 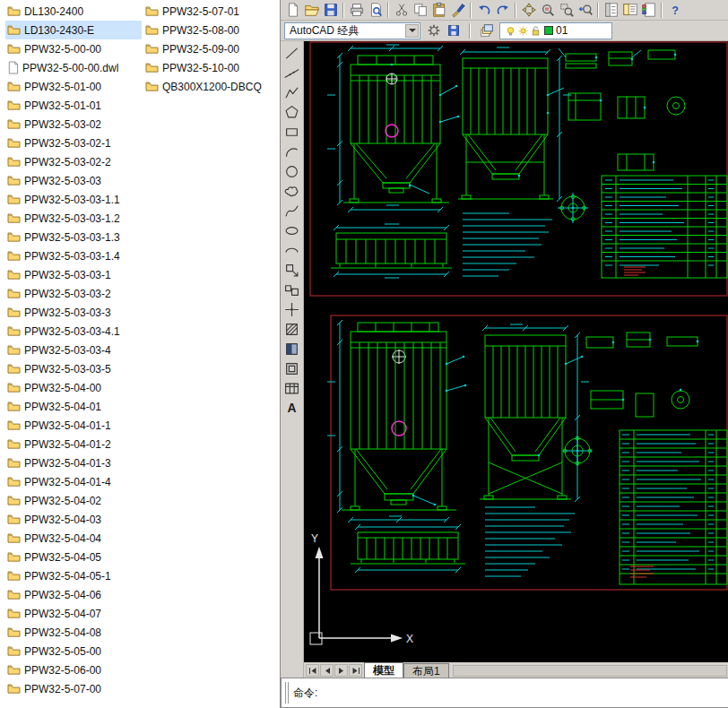 What do you see at coordinates (529, 10) in the screenshot?
I see `pan-button` at bounding box center [529, 10].